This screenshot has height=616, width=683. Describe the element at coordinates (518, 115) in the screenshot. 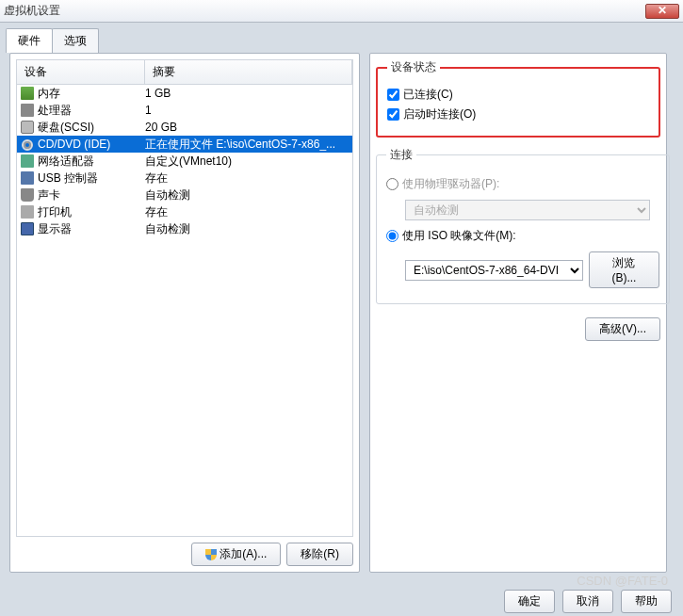

I see `connect-poweron-row: 启动时连接(O)` at that location.